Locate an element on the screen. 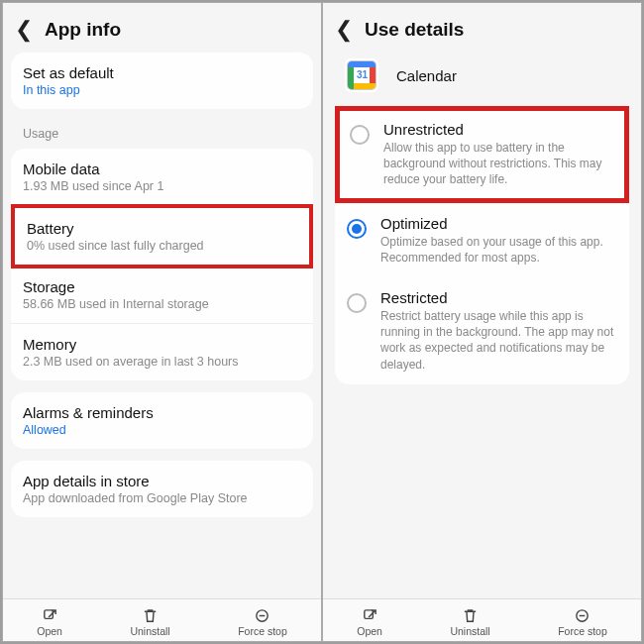 This screenshot has width=644, height=644. item-sub: App downloaded from Google Play Store is located at coordinates (162, 498).